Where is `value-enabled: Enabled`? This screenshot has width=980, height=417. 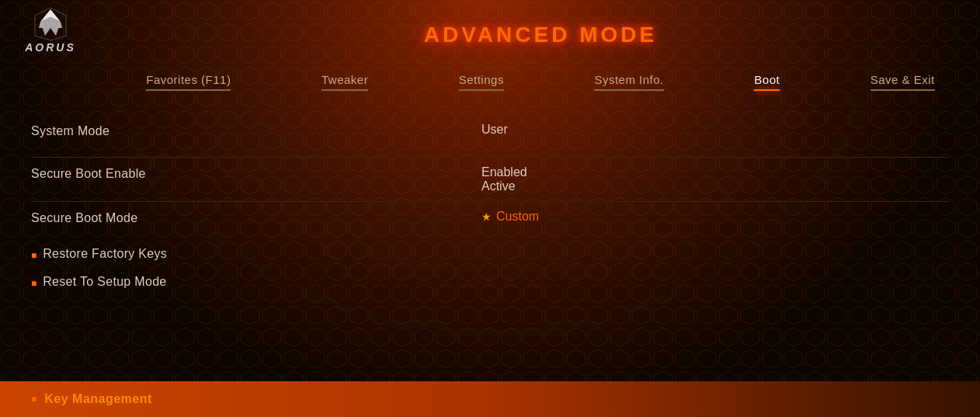
value-enabled: Enabled is located at coordinates (715, 172).